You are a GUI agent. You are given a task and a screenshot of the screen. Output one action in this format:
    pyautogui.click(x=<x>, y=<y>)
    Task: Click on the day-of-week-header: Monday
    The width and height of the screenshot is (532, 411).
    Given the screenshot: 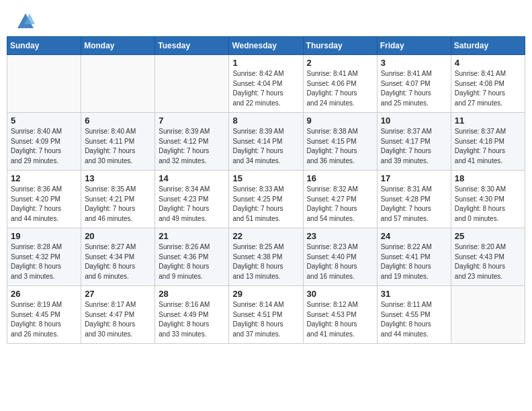 What is the action you would take?
    pyautogui.click(x=118, y=46)
    